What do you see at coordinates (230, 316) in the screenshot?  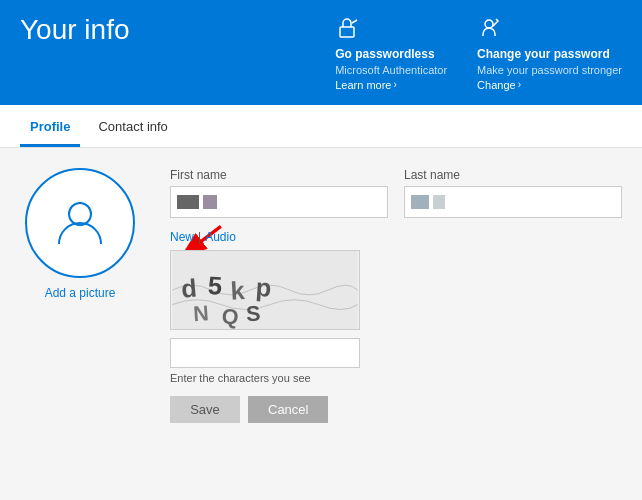 I see `svg-text: Q` at bounding box center [230, 316].